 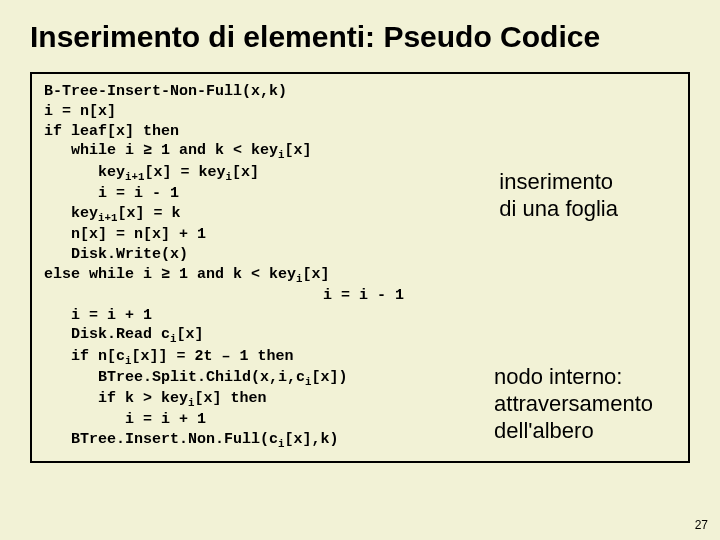 I want to click on code-line: if leaf[x] then, so click(x=360, y=132).